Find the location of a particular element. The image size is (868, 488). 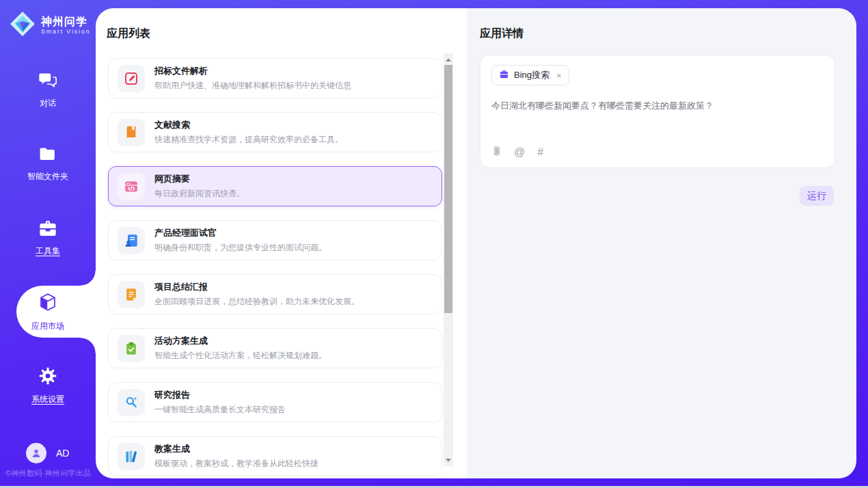

pill-curve-top is located at coordinates (88, 278).